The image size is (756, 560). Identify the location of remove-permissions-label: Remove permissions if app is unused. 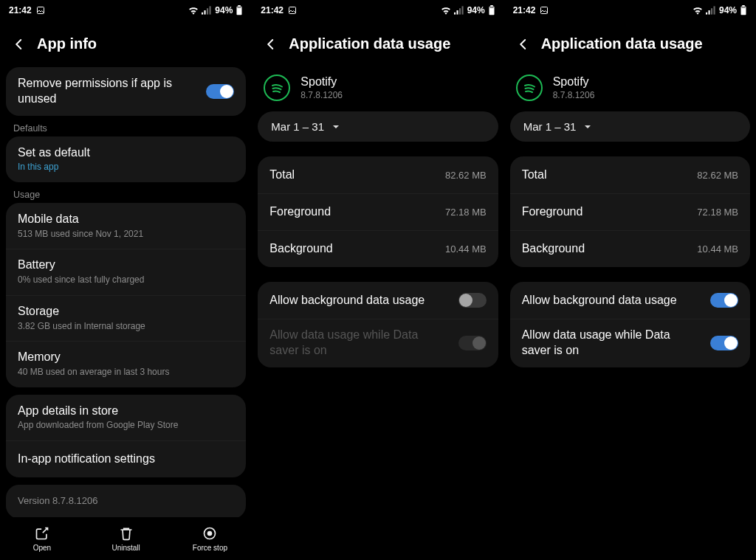
(112, 91).